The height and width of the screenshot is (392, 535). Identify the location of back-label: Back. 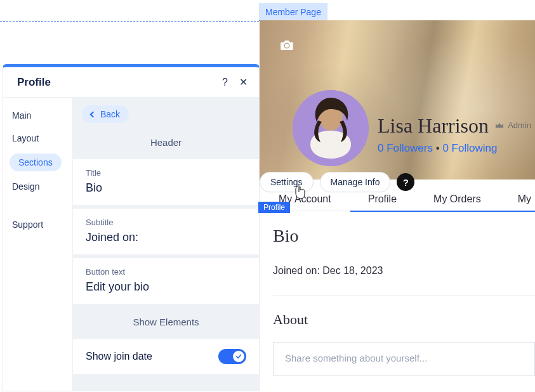
(110, 114).